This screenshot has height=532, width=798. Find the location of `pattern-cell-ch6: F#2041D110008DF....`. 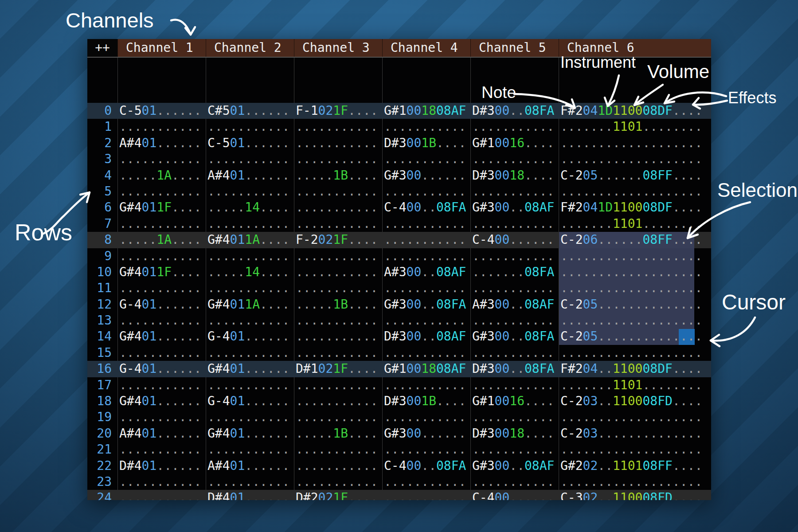

pattern-cell-ch6: F#2041D110008DF.... is located at coordinates (635, 111).